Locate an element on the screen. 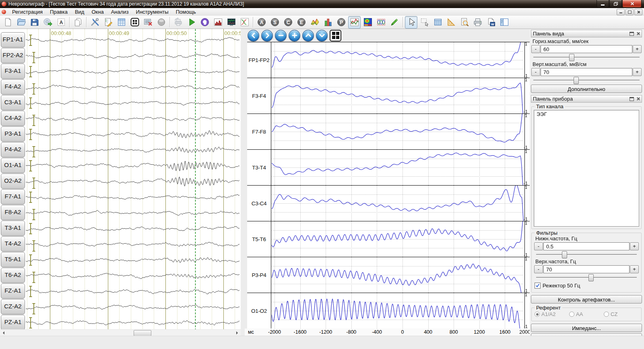 Image resolution: width=644 pixels, height=349 pixels. channel-button-c4-a2: C4-A2 is located at coordinates (13, 118).